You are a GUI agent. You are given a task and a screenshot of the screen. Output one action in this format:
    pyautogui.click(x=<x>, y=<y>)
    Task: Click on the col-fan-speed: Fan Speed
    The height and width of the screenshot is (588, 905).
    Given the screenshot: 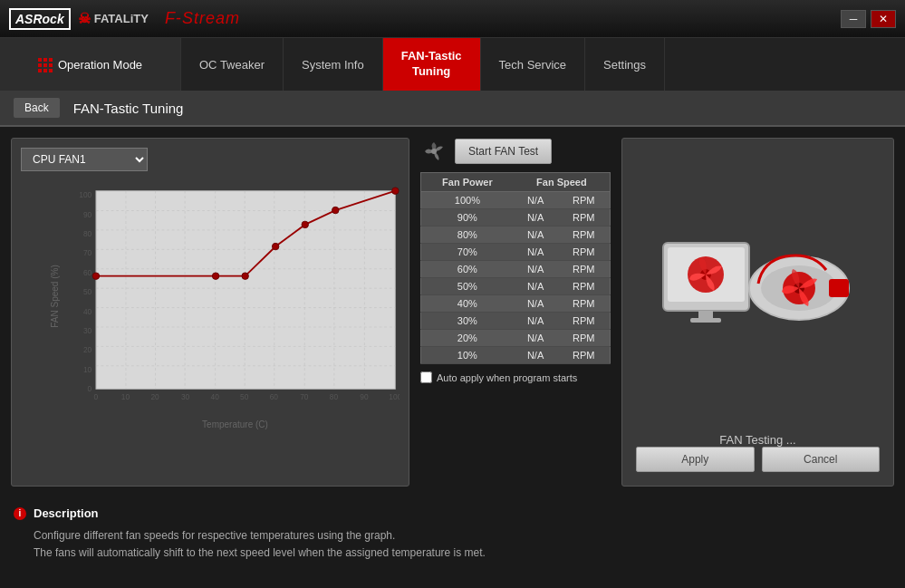 What is the action you would take?
    pyautogui.click(x=562, y=183)
    